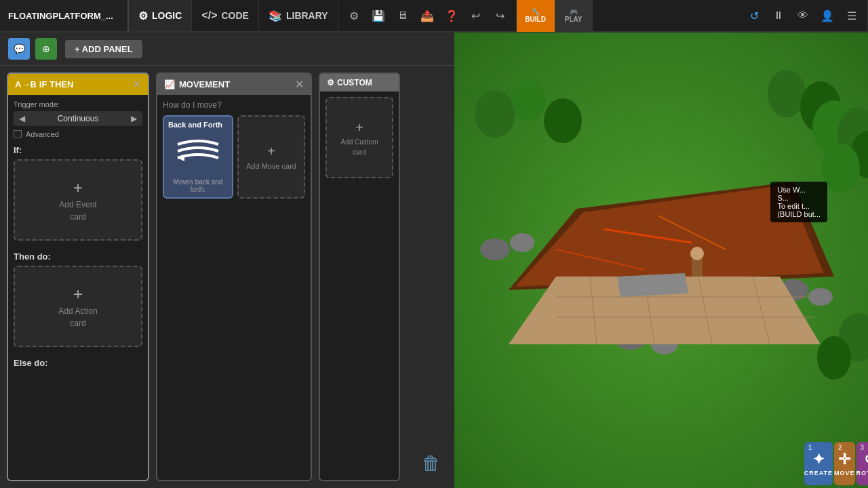  Describe the element at coordinates (234, 84) in the screenshot. I see `movement-header: 📈 MOVEMENT ✕` at that location.